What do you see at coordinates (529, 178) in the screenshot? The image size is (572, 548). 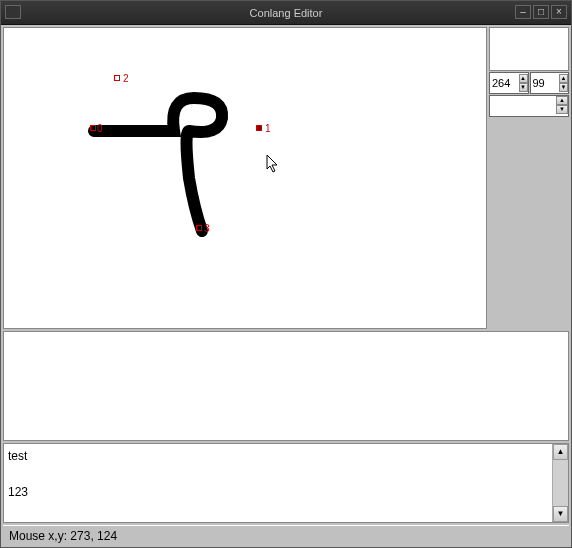 I see `side-panel: ▲ ▼ ▲ ▼ ▲ ▼` at bounding box center [529, 178].